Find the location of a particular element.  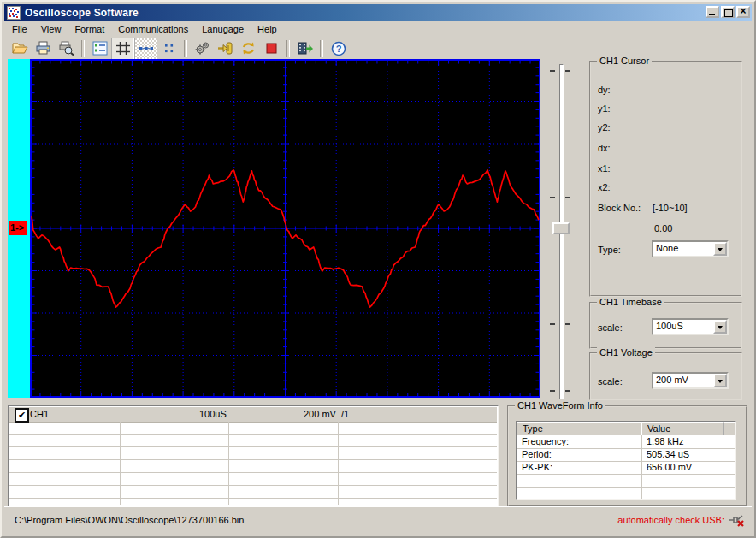

menu-file: File is located at coordinates (20, 29).